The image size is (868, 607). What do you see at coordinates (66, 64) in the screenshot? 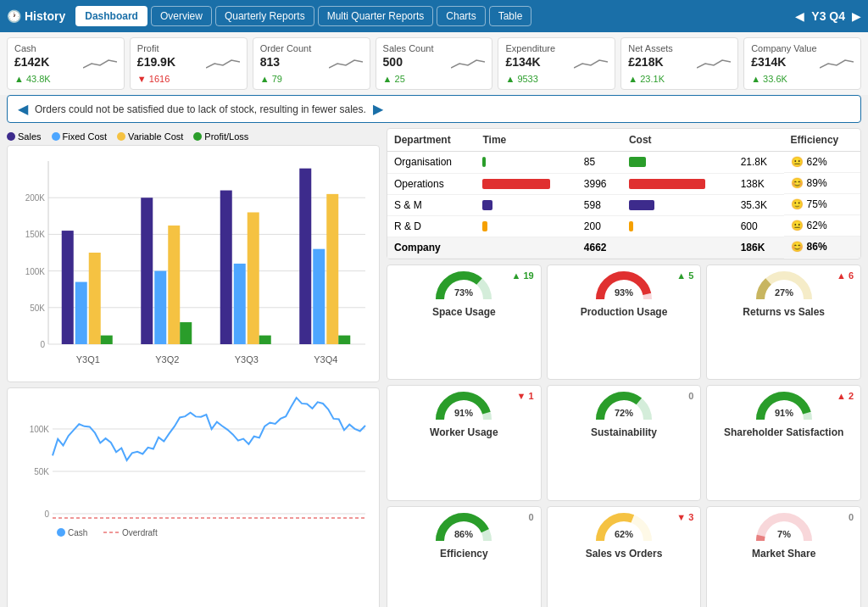
I see `kpi-card-cash: Cash £142K ▲ 43.8K` at bounding box center [66, 64].